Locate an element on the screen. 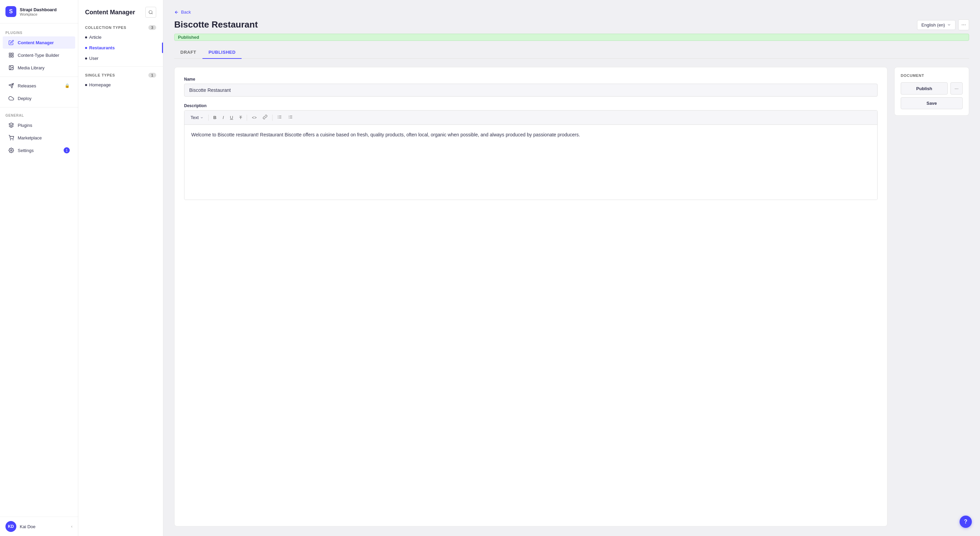  item-wrapper-article: Article is located at coordinates (121, 37).